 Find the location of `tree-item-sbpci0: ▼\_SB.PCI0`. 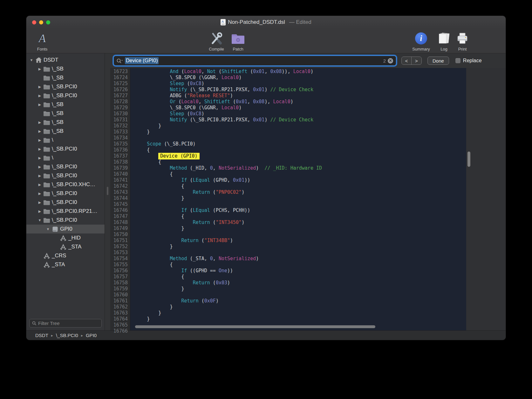

tree-item-sbpci0: ▼\_SB.PCI0 is located at coordinates (65, 220).